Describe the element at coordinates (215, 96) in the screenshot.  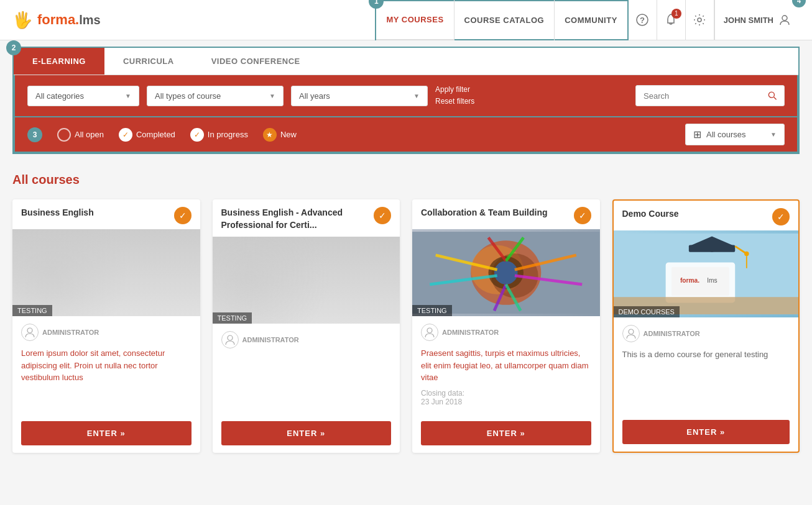
I see `type-filter: All types of course ▼` at that location.